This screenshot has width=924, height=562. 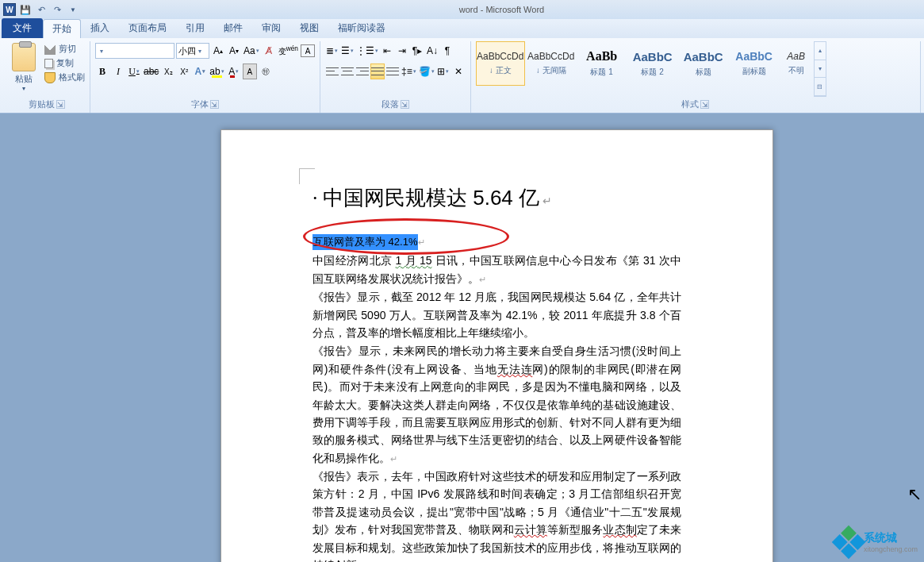 What do you see at coordinates (362, 71) in the screenshot?
I see `align-right-button` at bounding box center [362, 71].